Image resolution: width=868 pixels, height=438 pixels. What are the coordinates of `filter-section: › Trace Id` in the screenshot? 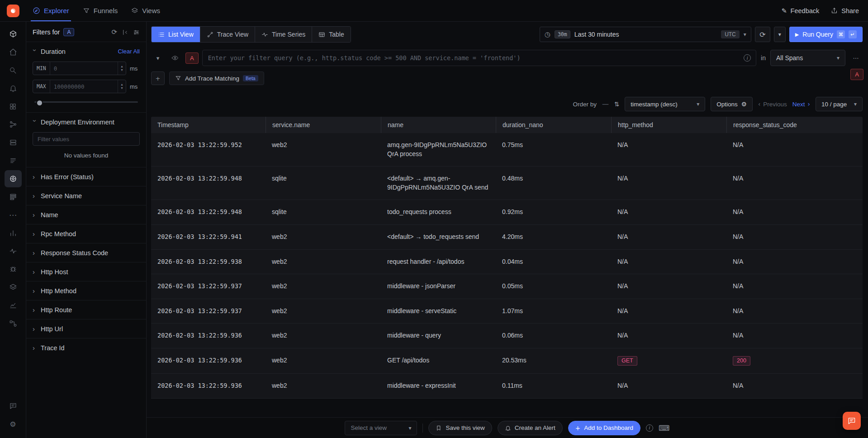 It's located at (86, 348).